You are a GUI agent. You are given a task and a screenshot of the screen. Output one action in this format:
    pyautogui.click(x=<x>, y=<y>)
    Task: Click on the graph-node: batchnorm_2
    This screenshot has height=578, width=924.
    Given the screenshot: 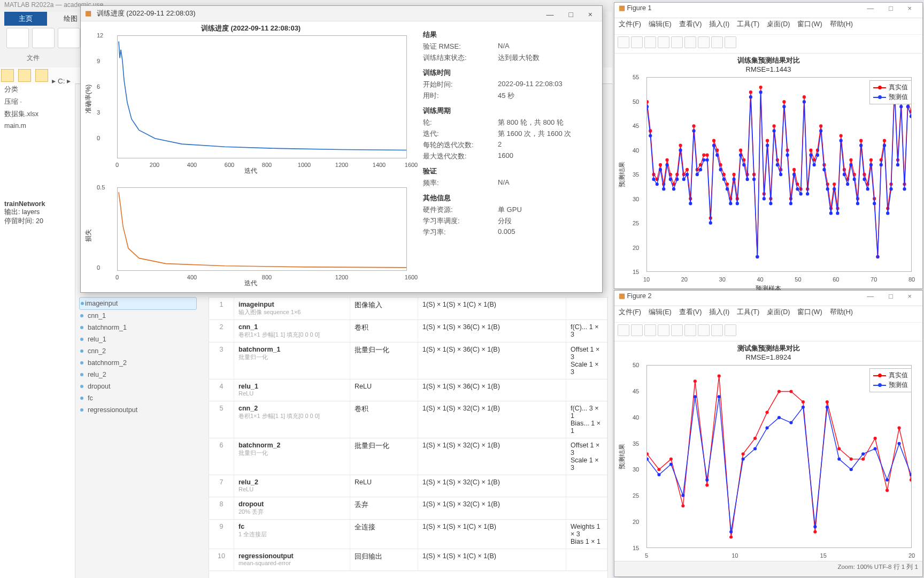 What is the action you would take?
    pyautogui.click(x=138, y=363)
    